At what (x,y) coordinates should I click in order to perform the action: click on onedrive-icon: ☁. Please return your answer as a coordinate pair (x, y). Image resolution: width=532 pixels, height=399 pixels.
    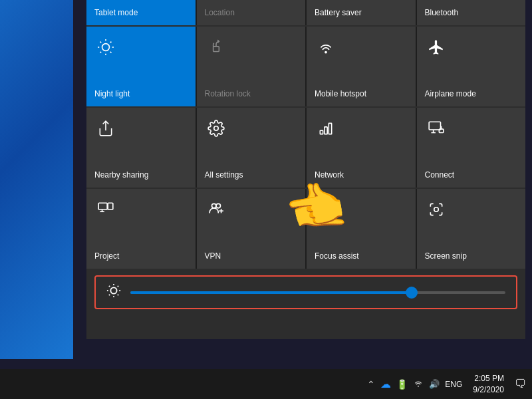
    Looking at the image, I should click on (386, 384).